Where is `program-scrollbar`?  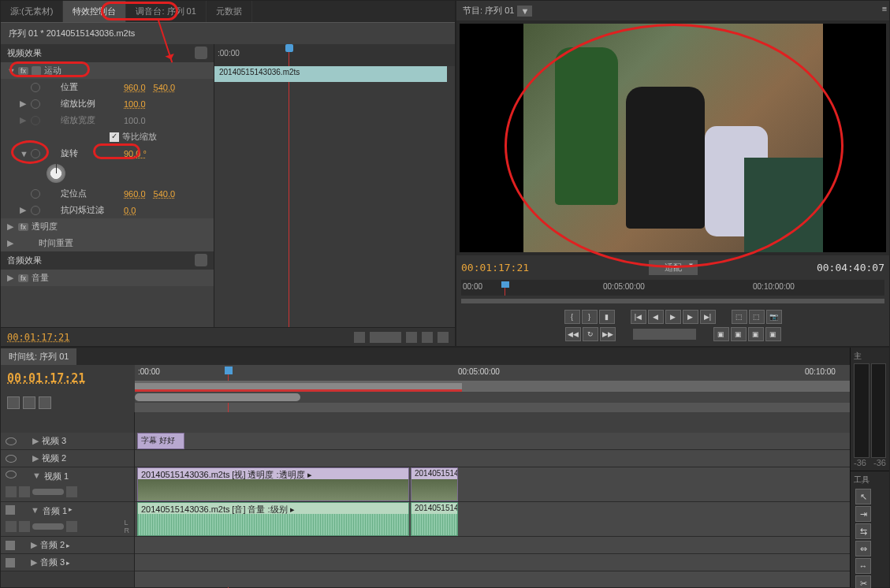 program-scrollbar is located at coordinates (673, 301).